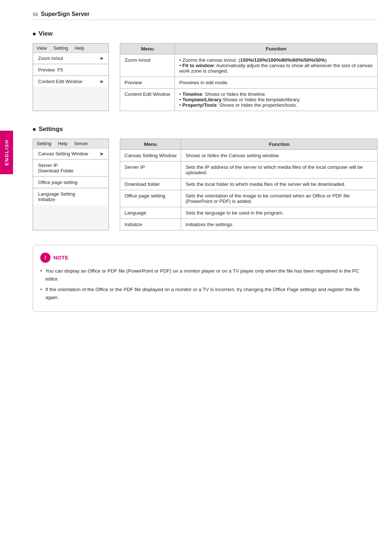 This screenshot has width=392, height=556. I want to click on view-section-row: View Setting Help Zoom in/out ▶ Preview …, so click(205, 77).